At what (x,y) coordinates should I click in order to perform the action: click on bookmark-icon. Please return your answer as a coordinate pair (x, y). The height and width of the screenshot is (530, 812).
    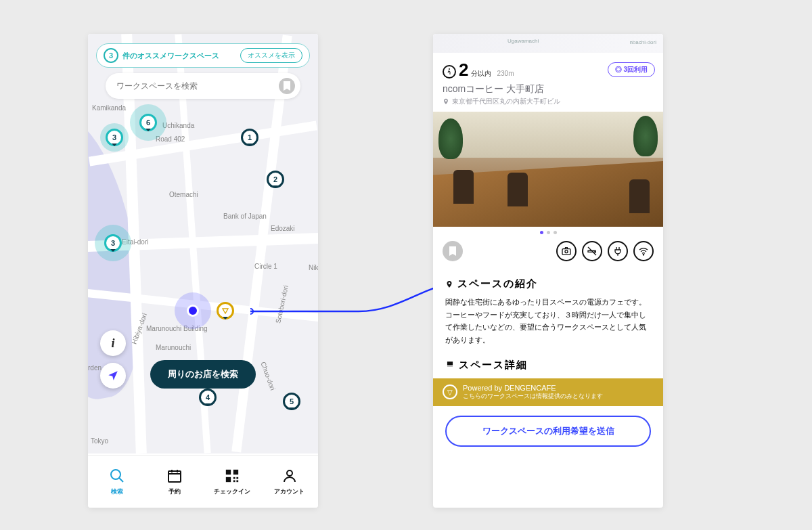
    Looking at the image, I should click on (287, 86).